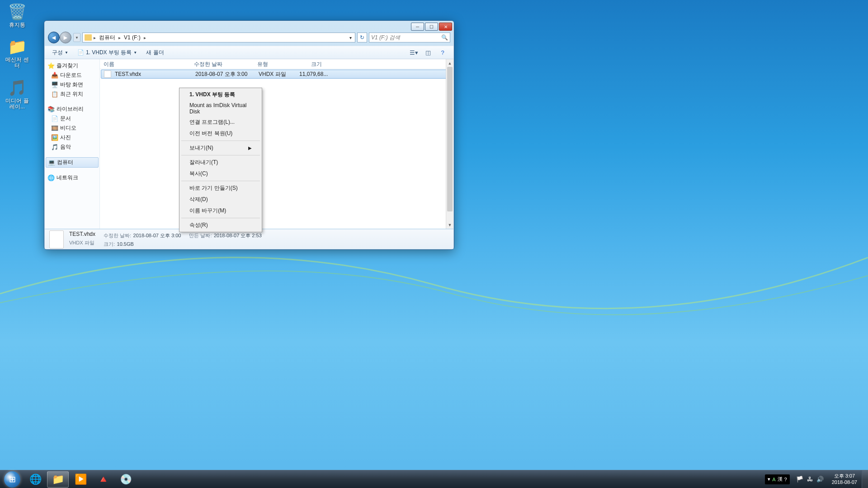 The image size is (868, 488). Describe the element at coordinates (780, 479) in the screenshot. I see `ime-hanja-indicator: 漢` at that location.